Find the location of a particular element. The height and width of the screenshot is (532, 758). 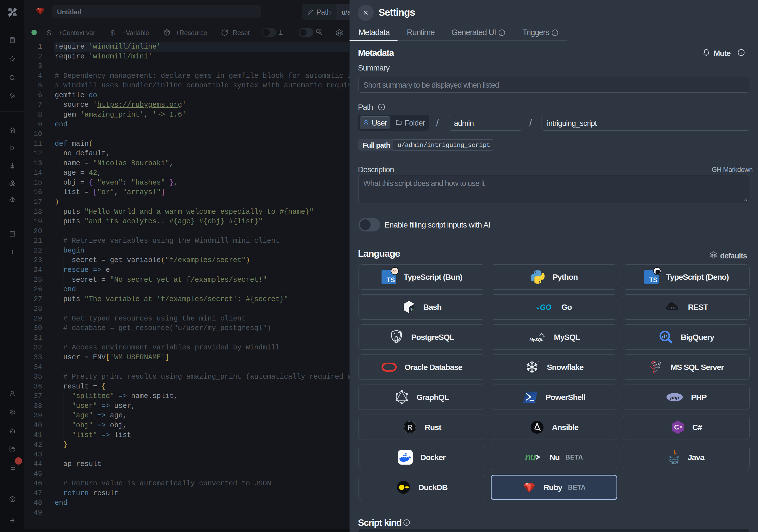

svg-text: php is located at coordinates (675, 398).